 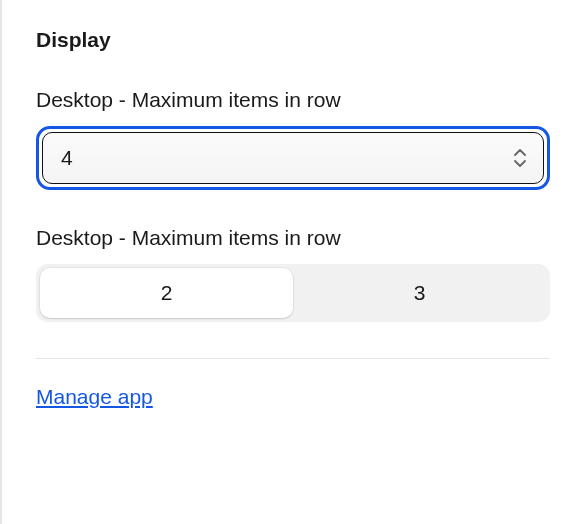 I want to click on segment-label: 3, so click(x=420, y=293).